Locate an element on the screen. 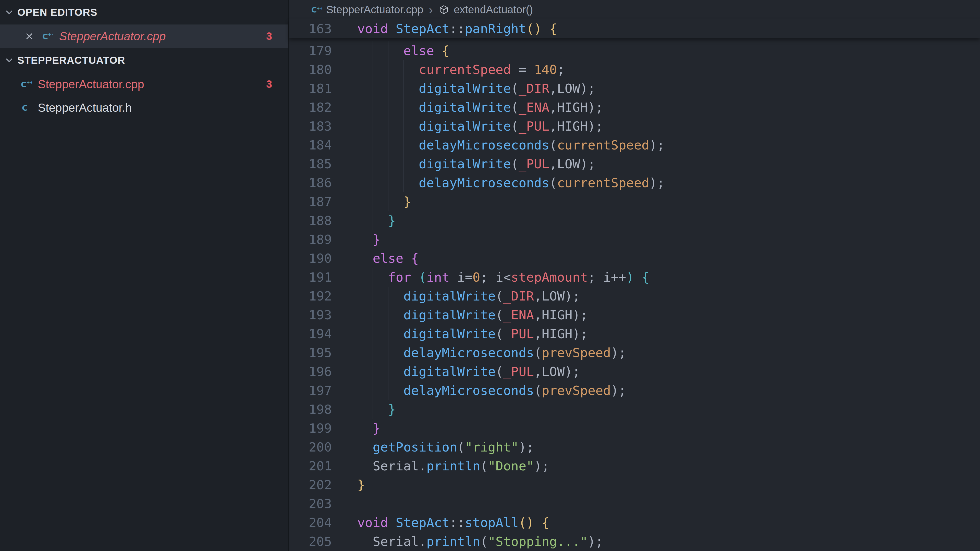 This screenshot has height=551, width=980. line-number: 180 is located at coordinates (310, 70).